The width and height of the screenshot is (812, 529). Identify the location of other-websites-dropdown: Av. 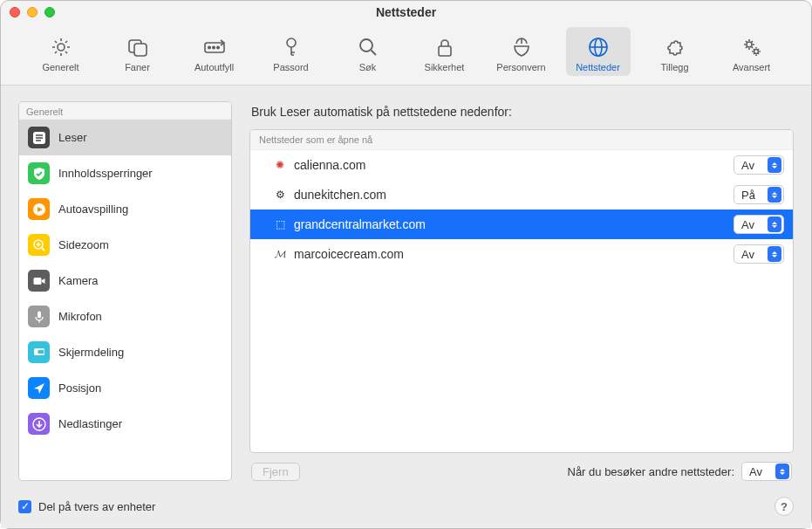
(767, 471).